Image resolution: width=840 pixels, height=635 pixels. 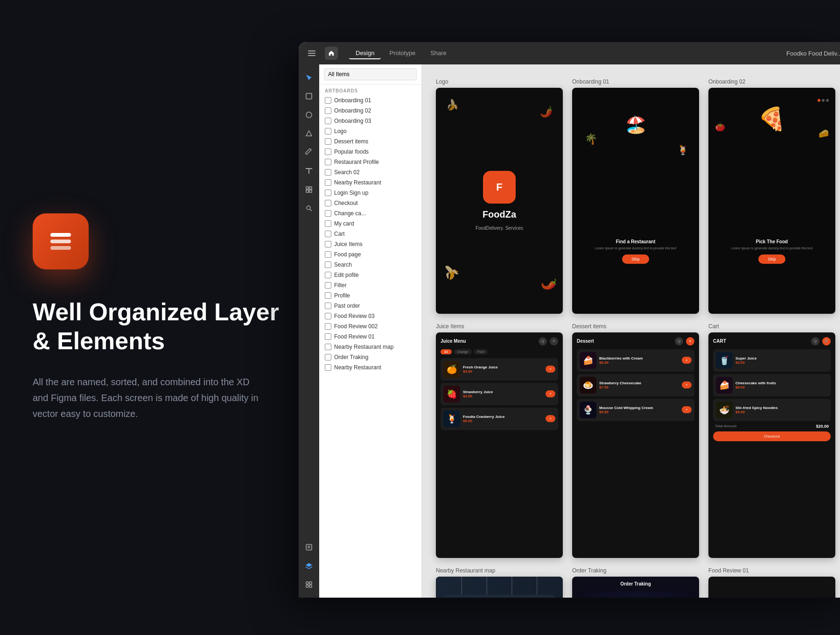 I want to click on cart-item-1: 🥤 Super Juice $3.00, so click(x=772, y=360).